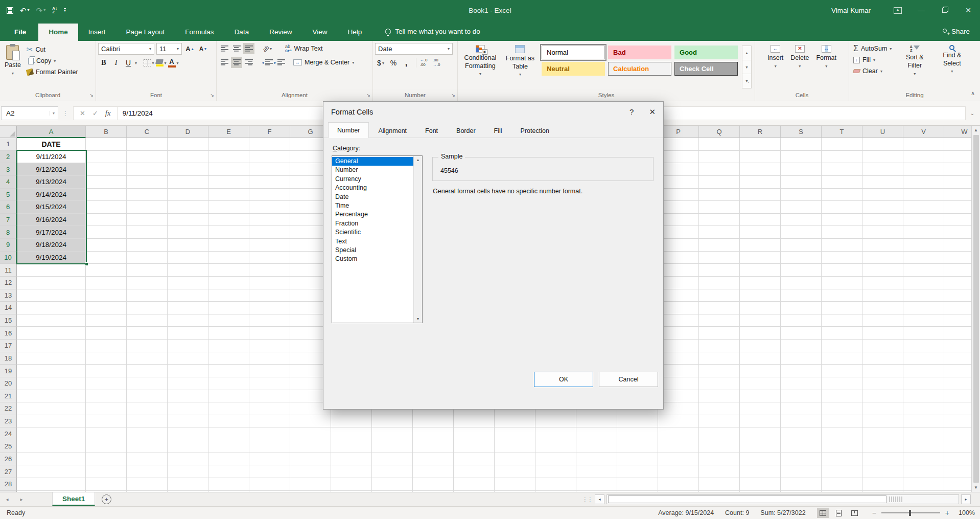  What do you see at coordinates (679, 359) in the screenshot?
I see `cell-p18` at bounding box center [679, 359].